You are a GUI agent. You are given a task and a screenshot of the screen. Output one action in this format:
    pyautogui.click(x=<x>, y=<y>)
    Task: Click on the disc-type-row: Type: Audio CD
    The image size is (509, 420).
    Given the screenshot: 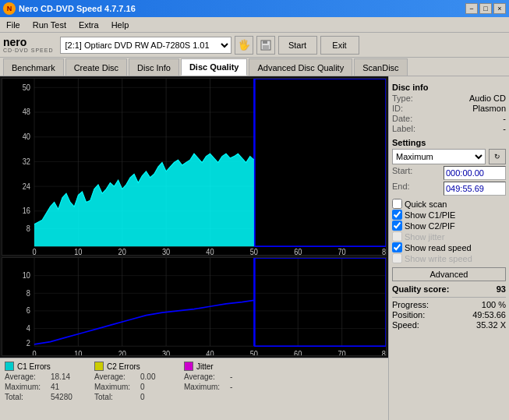 What is the action you would take?
    pyautogui.click(x=449, y=98)
    